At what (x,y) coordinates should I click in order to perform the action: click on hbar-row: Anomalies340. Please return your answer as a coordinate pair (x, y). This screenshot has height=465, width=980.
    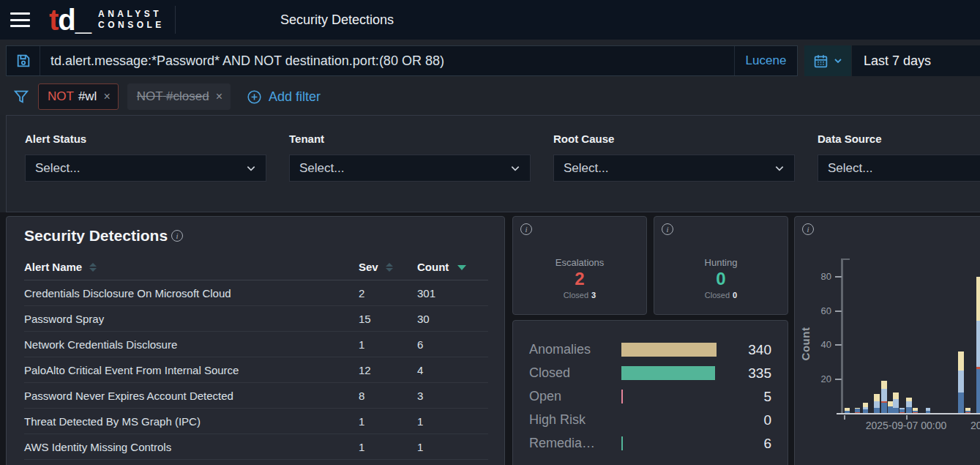
    Looking at the image, I should click on (650, 350).